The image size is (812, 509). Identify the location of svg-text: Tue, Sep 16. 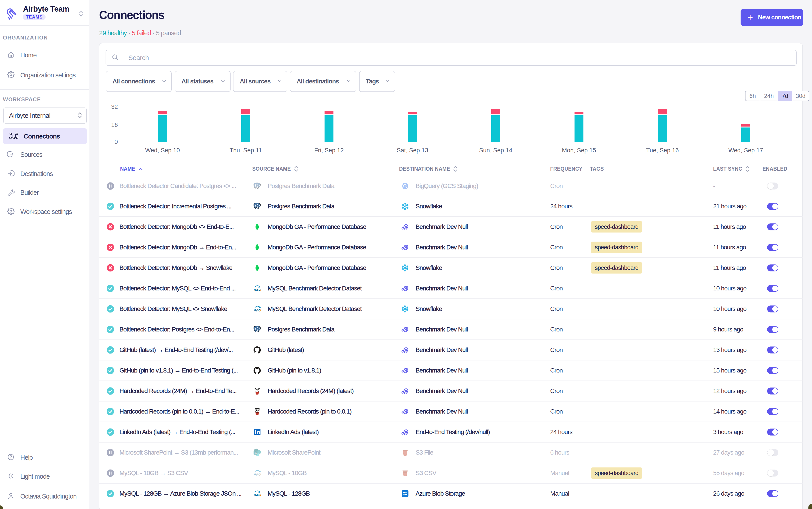
(662, 150).